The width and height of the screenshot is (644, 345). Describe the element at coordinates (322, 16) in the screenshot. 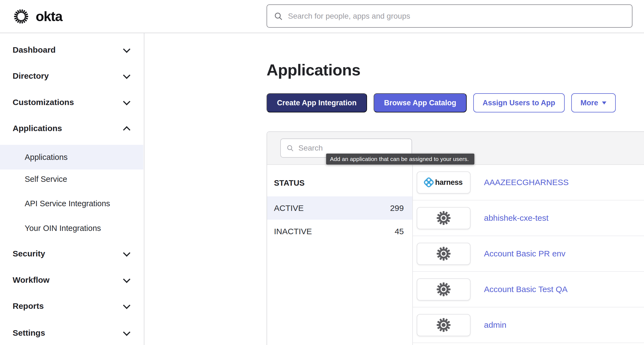

I see `topbar: okta` at that location.